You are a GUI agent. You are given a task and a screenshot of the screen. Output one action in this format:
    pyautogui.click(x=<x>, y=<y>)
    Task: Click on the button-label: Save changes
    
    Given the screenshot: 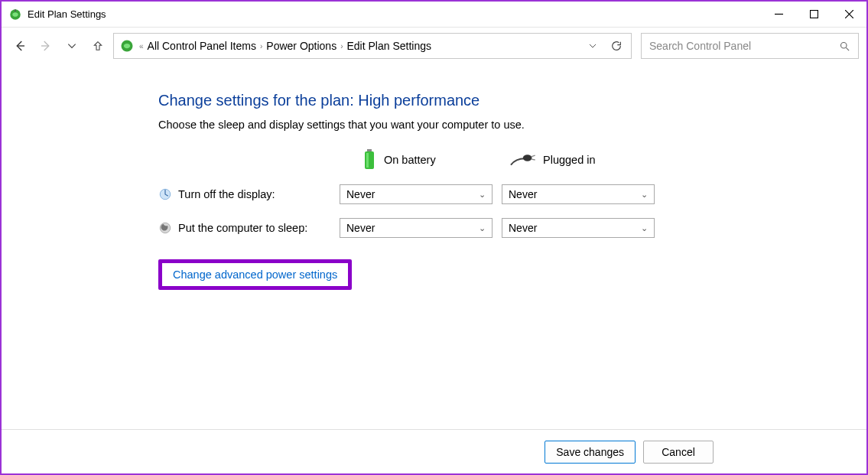 What is the action you would take?
    pyautogui.click(x=590, y=452)
    